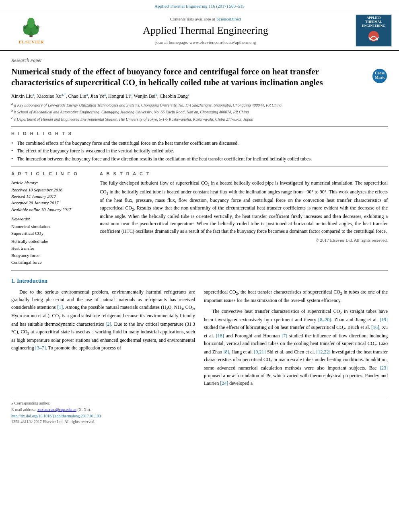 The width and height of the screenshot is (399, 532). Describe the element at coordinates (51, 219) in the screenshot. I see `keywords-title: Keywords:` at that location.